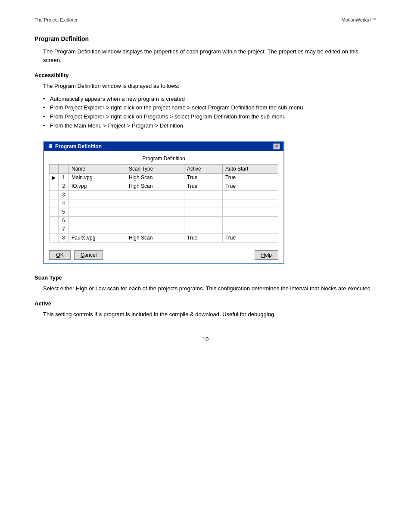 This screenshot has width=411, height=532. Describe the element at coordinates (210, 86) in the screenshot. I see `accessibility-lead: The Program Definition window is display…` at that location.